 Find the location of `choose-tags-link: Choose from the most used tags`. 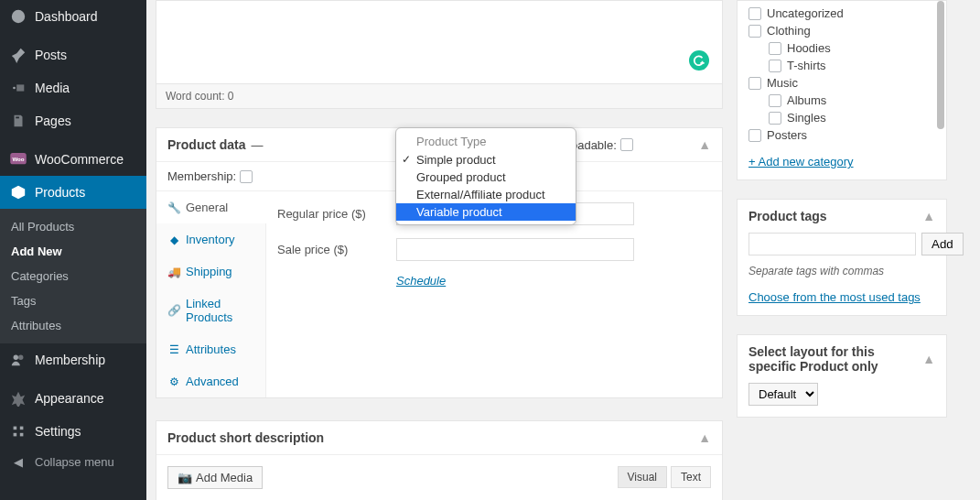

choose-tags-link: Choose from the most used tags is located at coordinates (835, 297).